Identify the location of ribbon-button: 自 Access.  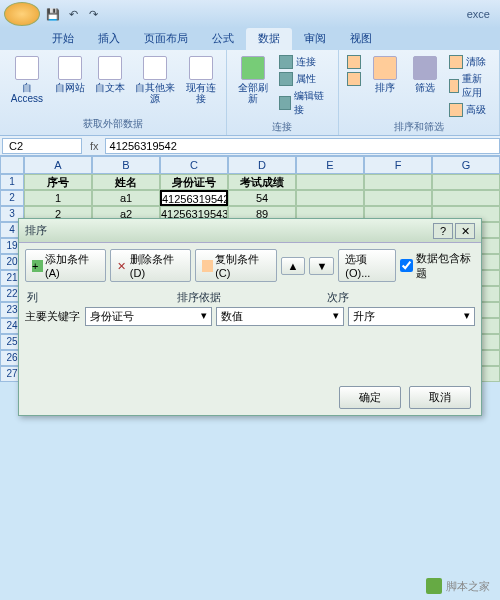
(27, 80).